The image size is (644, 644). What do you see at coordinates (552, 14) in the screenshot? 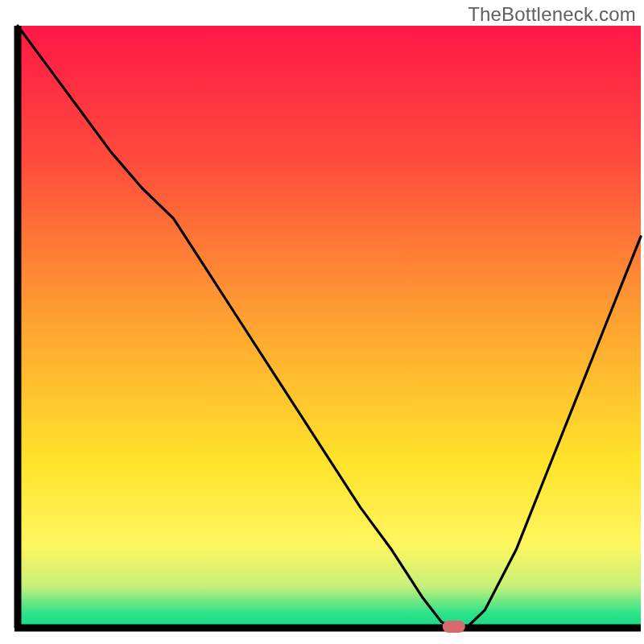
I see `watermark-text: TheBottleneck.com` at bounding box center [552, 14].